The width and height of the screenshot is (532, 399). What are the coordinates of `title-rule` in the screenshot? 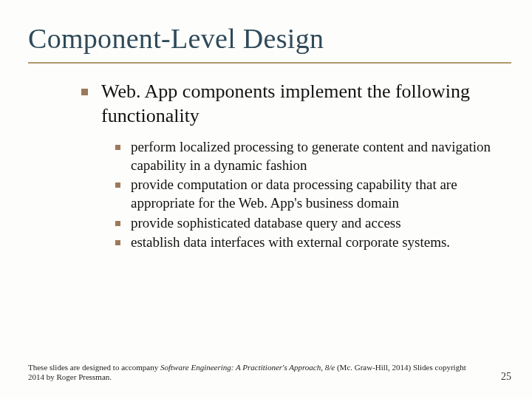 It's located at (270, 63).